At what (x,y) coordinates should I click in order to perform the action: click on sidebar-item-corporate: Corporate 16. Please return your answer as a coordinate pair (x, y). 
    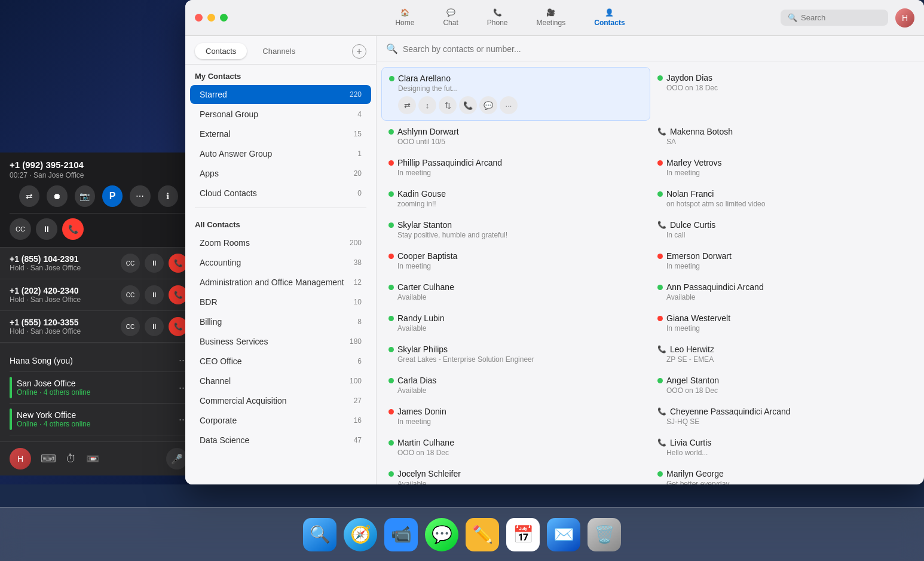
    Looking at the image, I should click on (281, 420).